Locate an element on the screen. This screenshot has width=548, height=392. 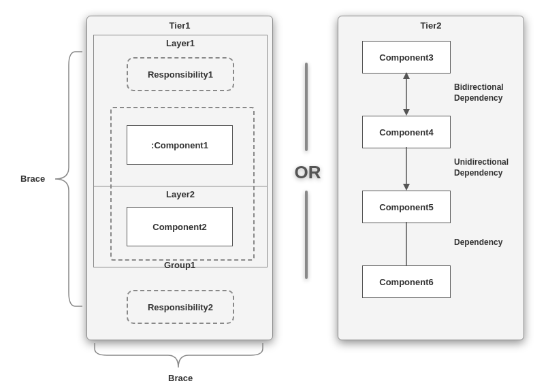
brace-bottom-icon is located at coordinates (178, 357).